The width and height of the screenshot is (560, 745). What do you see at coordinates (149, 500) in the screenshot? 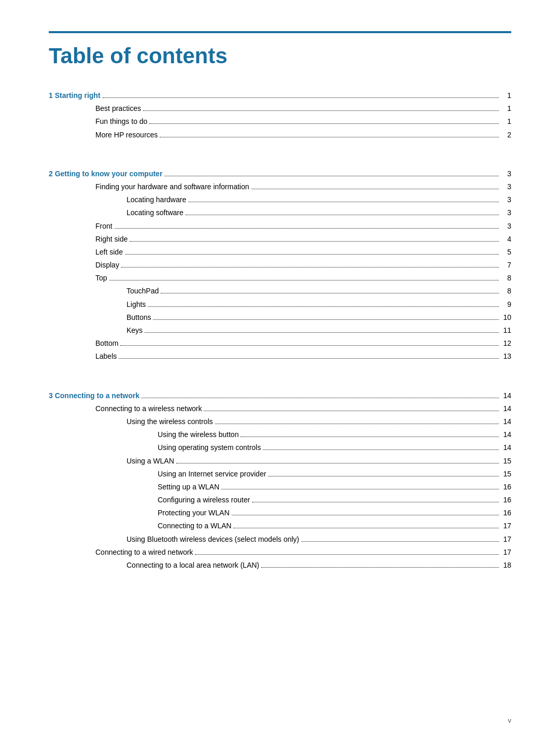
I see `entry-text: Configuring a wireless router` at bounding box center [149, 500].